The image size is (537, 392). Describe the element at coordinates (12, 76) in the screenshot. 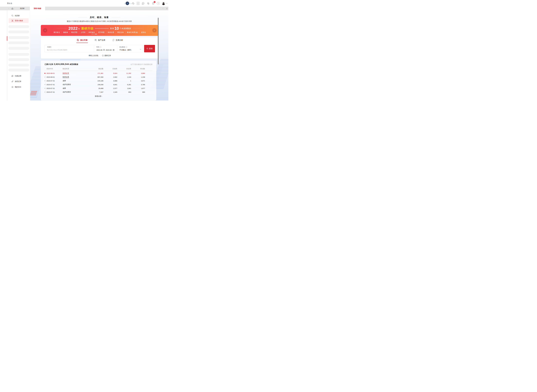

I see `chat-bubble-icon` at that location.